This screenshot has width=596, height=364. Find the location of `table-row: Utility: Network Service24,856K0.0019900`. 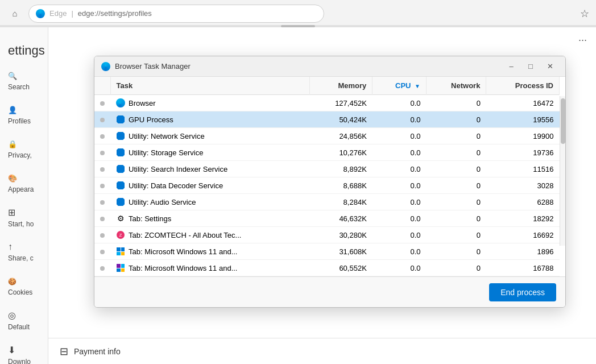

table-row: Utility: Network Service24,856K0.0019900 is located at coordinates (327, 136).